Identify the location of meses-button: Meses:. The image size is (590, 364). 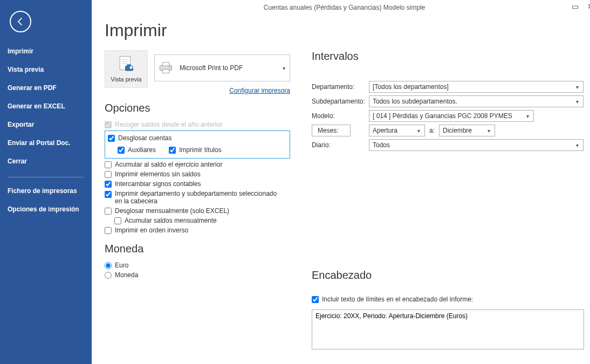
(331, 131).